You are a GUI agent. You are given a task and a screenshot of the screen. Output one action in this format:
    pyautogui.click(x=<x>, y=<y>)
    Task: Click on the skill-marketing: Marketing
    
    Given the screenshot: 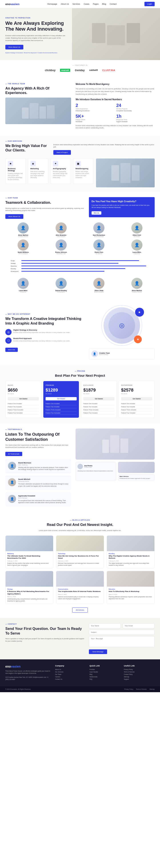 What is the action you would take?
    pyautogui.click(x=80, y=266)
    